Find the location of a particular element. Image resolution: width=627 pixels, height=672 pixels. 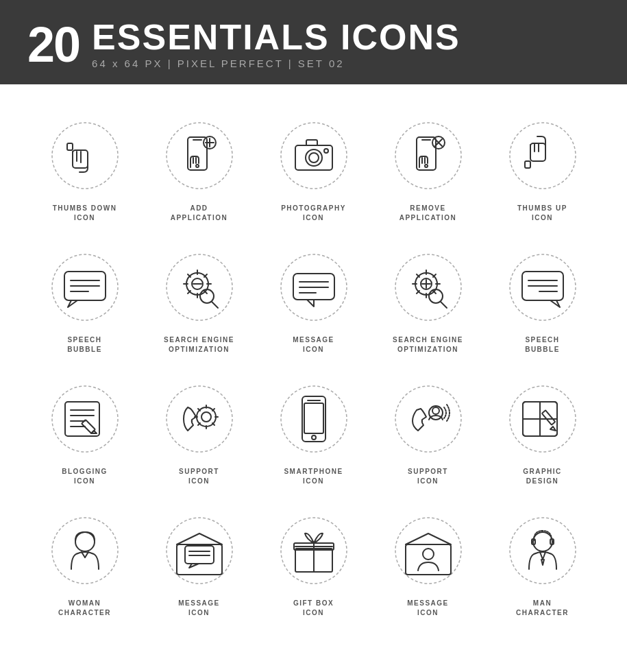

header-text-block: ESSENTIALS ICONS 64 x 64 PX | PIXEL PERF… is located at coordinates (276, 44).